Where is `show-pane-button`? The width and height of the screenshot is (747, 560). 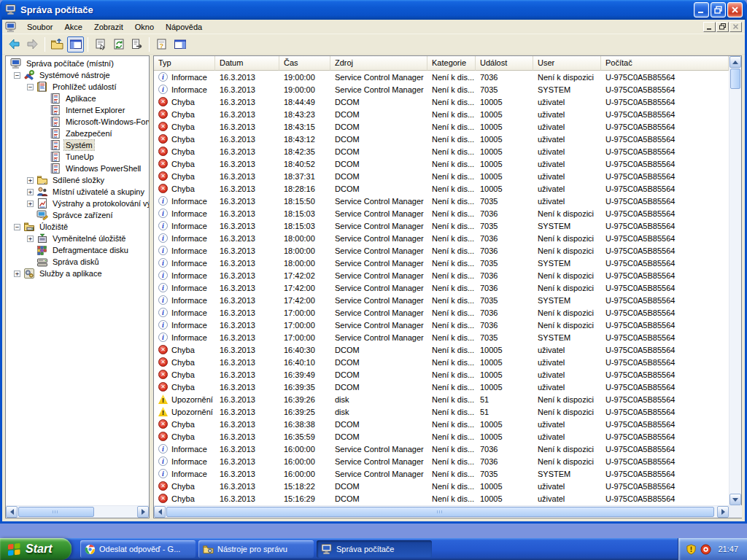 show-pane-button is located at coordinates (179, 44).